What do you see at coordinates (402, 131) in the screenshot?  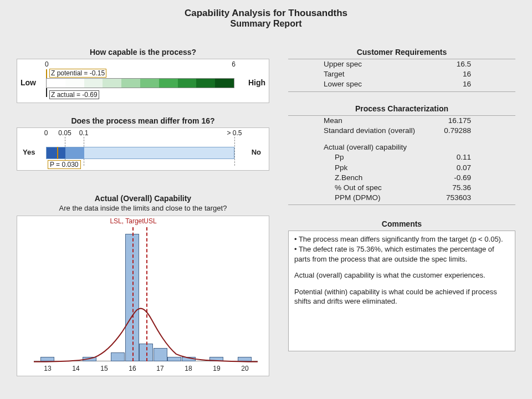 I see `sd-row: Standard deviation (overall)0.79288` at bounding box center [402, 131].